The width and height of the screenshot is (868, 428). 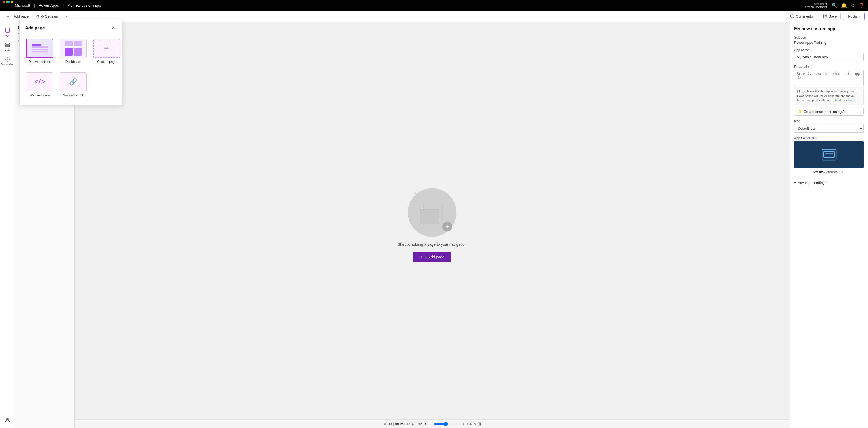 I want to click on app-tile-icon, so click(x=829, y=155).